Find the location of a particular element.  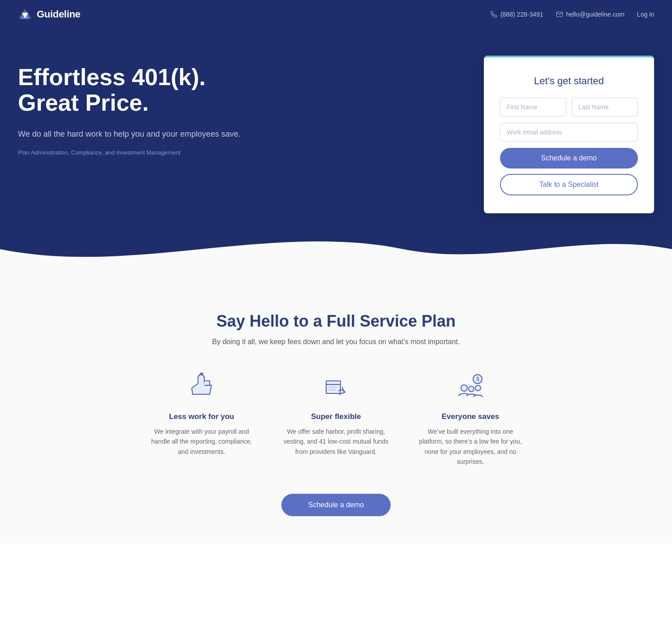

email-icon is located at coordinates (560, 14).